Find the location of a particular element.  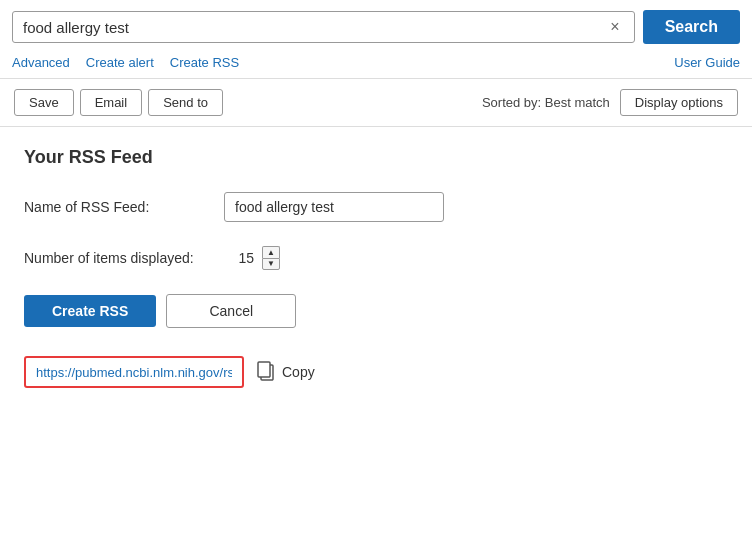

email-button: Email is located at coordinates (112, 102).